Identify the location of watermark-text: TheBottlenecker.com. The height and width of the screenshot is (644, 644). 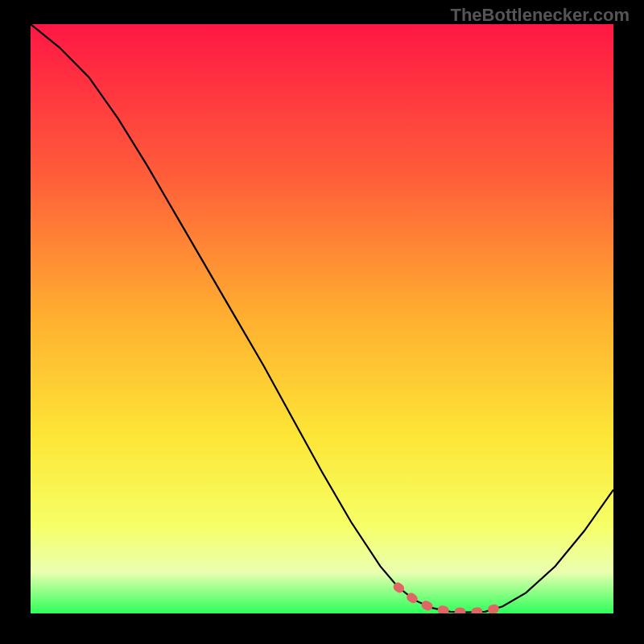
(539, 15).